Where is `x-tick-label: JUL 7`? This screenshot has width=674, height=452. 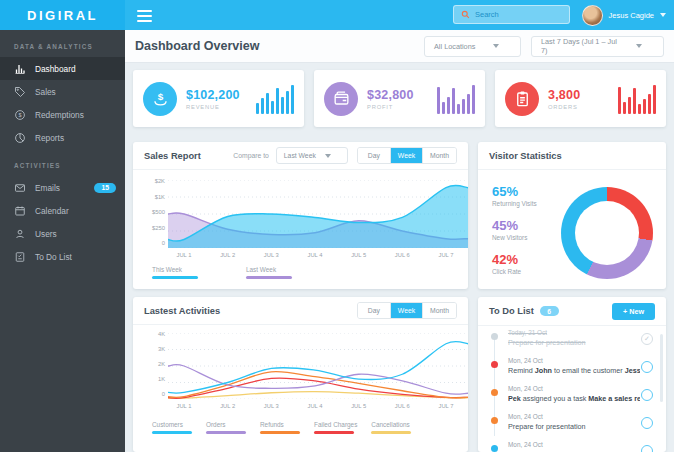
x-tick-label: JUL 7 is located at coordinates (446, 255).